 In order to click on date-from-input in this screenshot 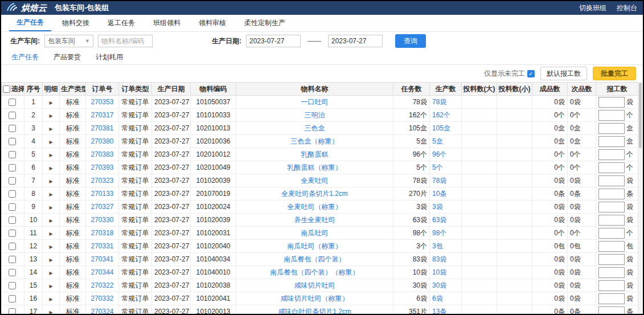, I will do `click(273, 41)`.